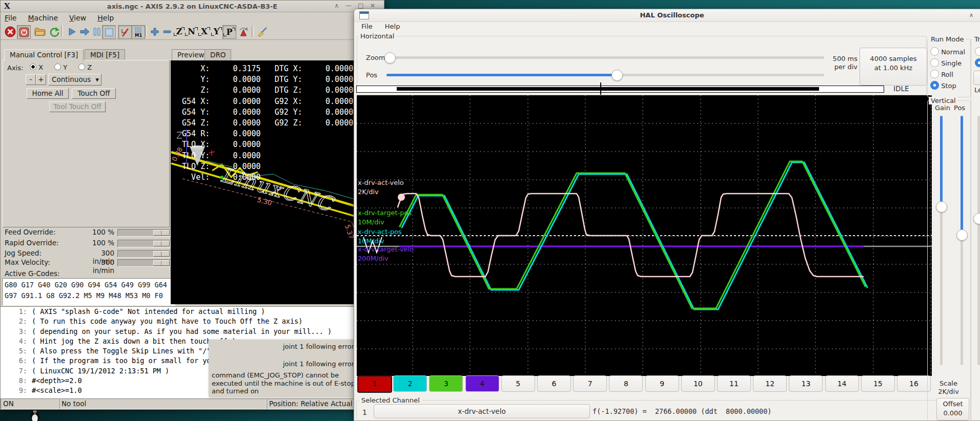 This screenshot has width=980, height=421. Describe the element at coordinates (192, 32) in the screenshot. I see `view-n-icon: N` at that location.